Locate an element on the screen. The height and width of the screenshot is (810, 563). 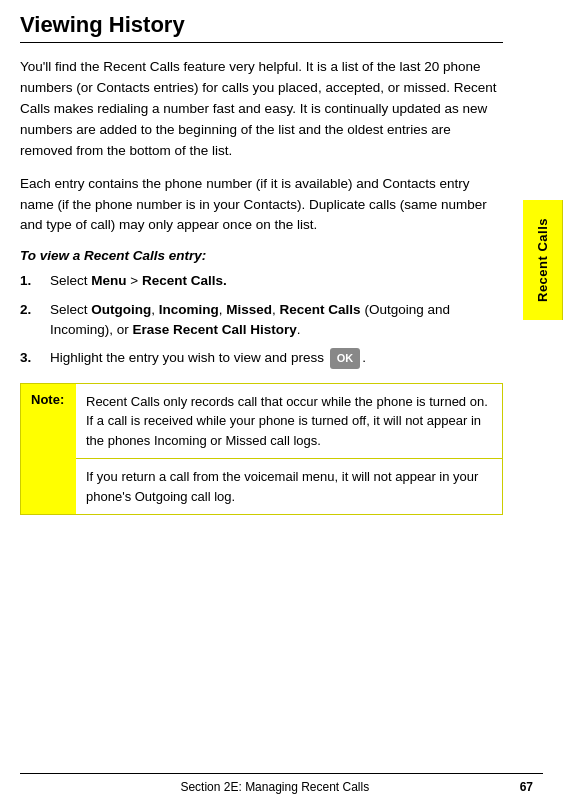
step-2-missed: Missed is located at coordinates (249, 310).